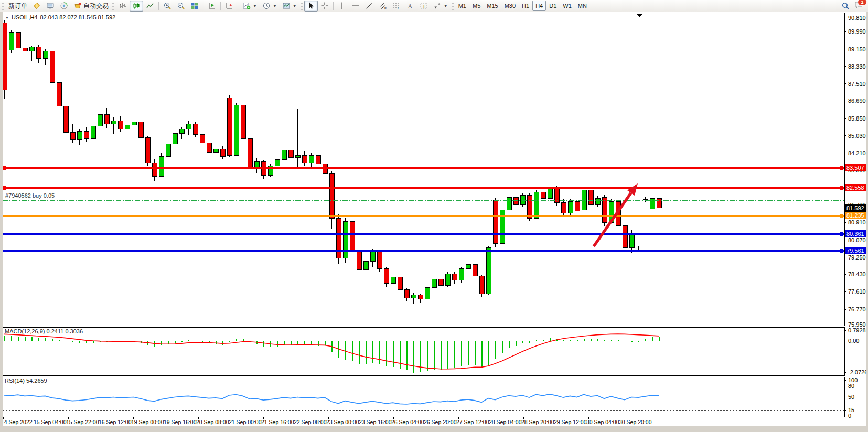 The width and height of the screenshot is (868, 432). I want to click on template-button: ▼, so click(290, 6).